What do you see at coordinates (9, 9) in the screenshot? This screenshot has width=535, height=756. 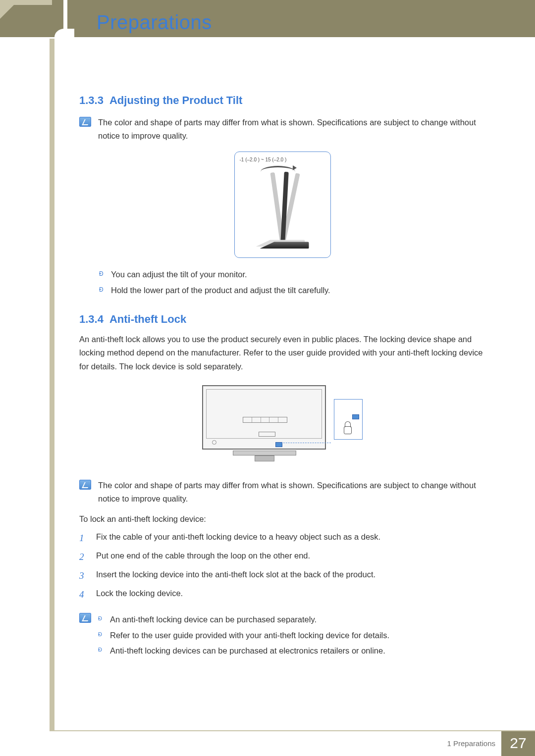 I see `header-corner` at bounding box center [9, 9].